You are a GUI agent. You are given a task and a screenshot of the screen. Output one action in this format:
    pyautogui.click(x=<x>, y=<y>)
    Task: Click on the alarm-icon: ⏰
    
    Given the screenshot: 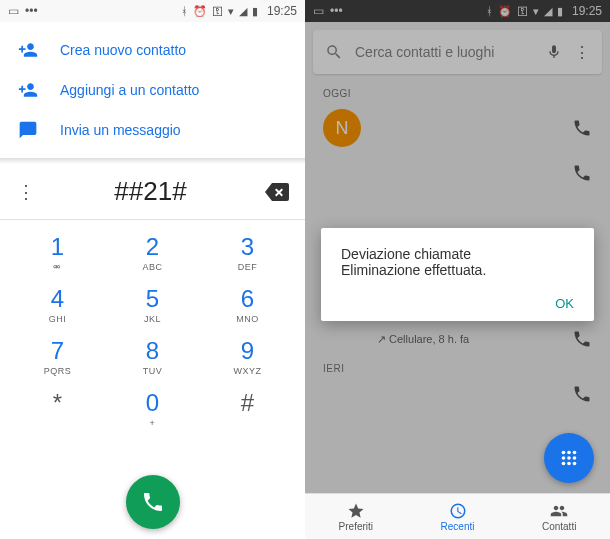 What is the action you would take?
    pyautogui.click(x=200, y=12)
    